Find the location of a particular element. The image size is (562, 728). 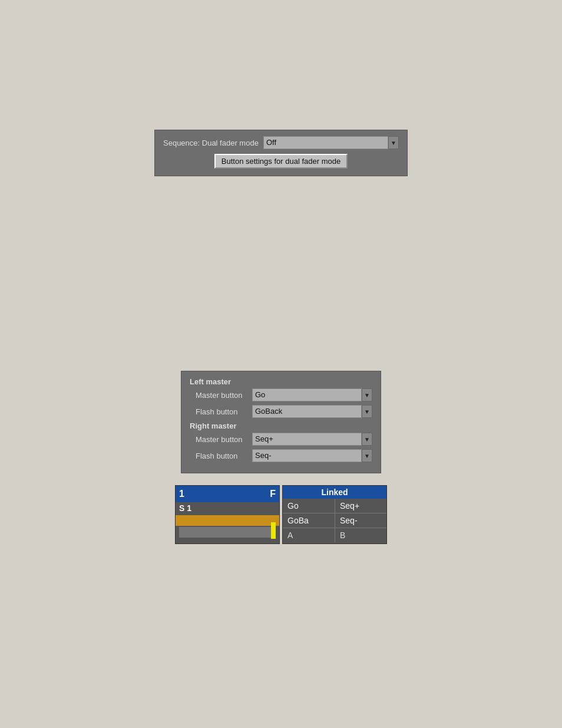

right-master-button-dropdown-wrapper: Seq+ is located at coordinates (312, 439).